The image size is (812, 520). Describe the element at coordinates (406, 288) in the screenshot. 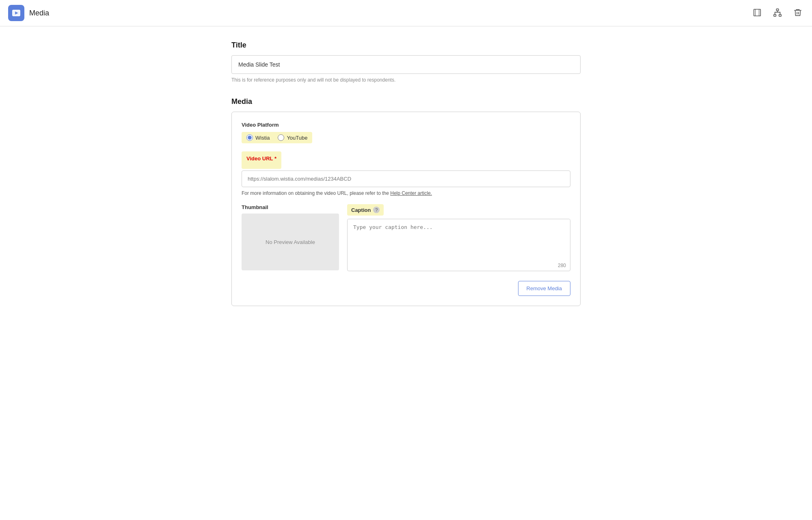

I see `remove-media-row: Remove Media` at that location.